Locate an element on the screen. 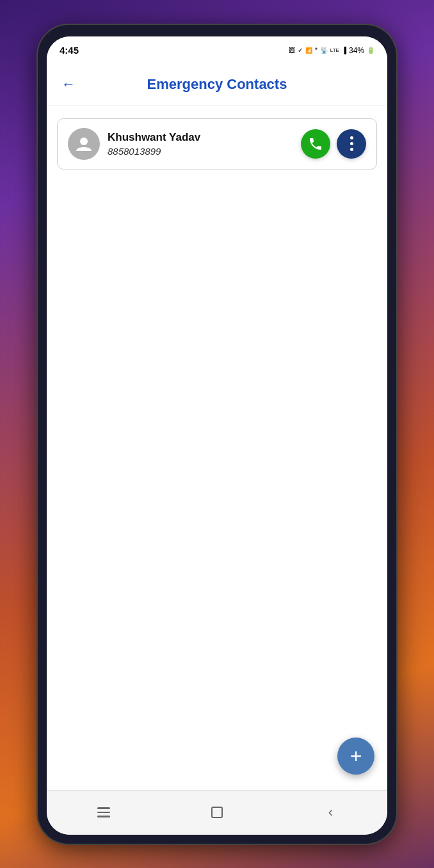 Image resolution: width=434 pixels, height=868 pixels. recent-apps-button is located at coordinates (104, 812).